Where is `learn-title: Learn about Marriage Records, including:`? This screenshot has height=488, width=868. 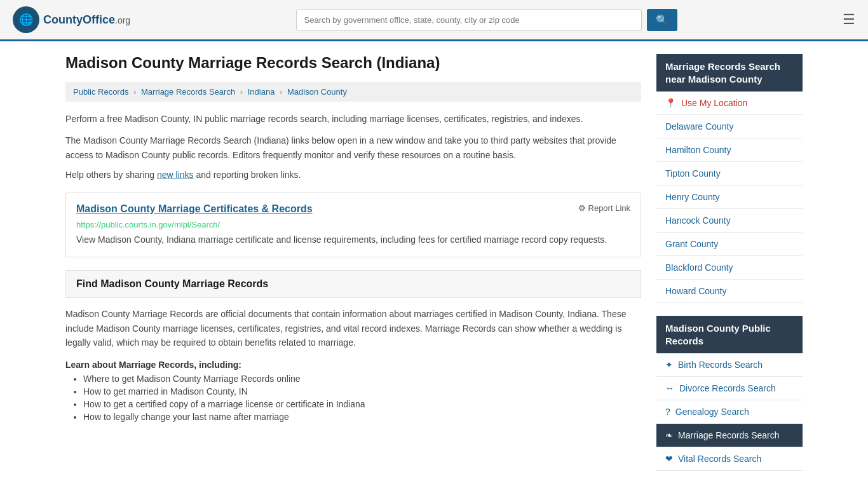 learn-title: Learn about Marriage Records, including: is located at coordinates (353, 365).